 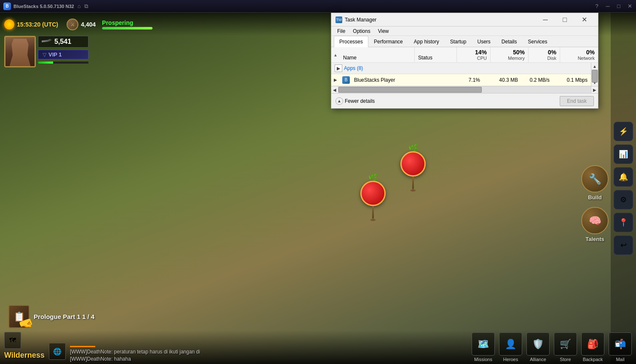 I want to click on chat-progress-bar, so click(x=83, y=346).